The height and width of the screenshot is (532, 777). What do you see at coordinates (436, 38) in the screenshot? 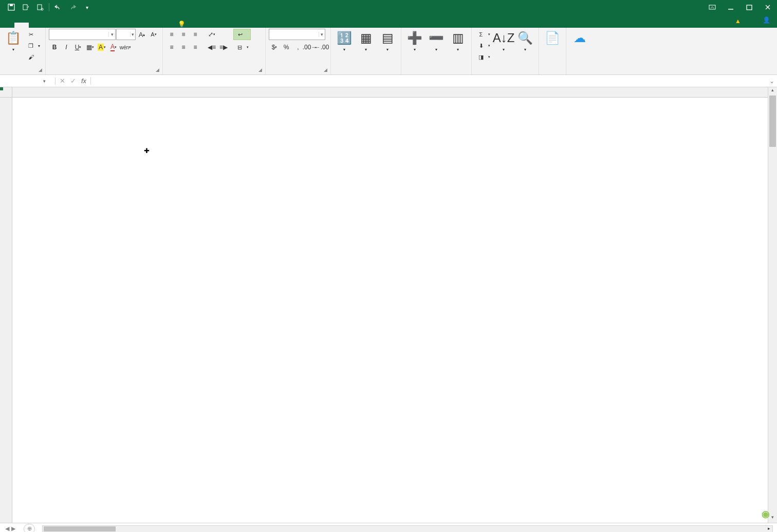
I see `delete-icon: ➖` at bounding box center [436, 38].